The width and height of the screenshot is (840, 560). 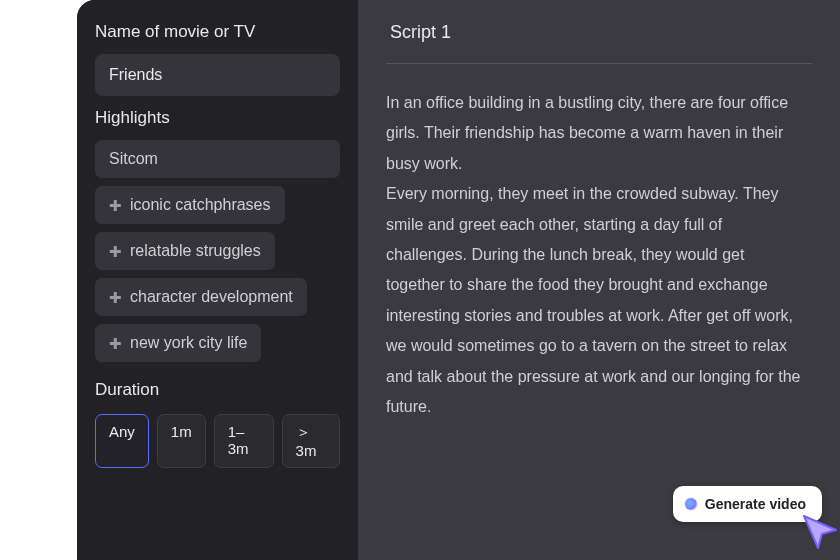 I want to click on highlight-suggestion: ✚ relatable struggles, so click(x=185, y=251).